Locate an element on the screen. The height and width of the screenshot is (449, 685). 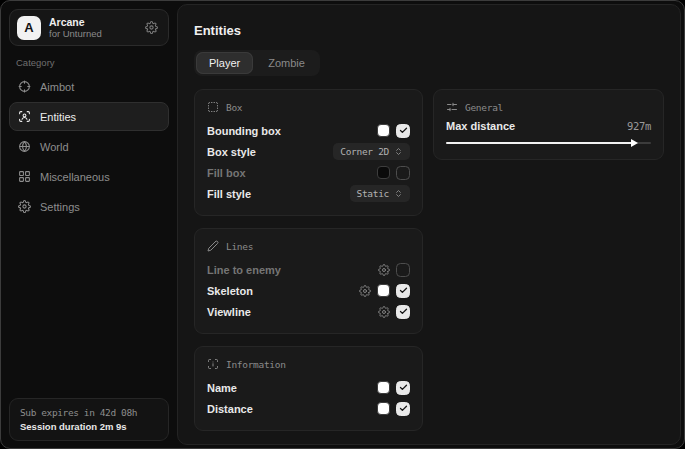
general-section-title: General is located at coordinates (484, 108).